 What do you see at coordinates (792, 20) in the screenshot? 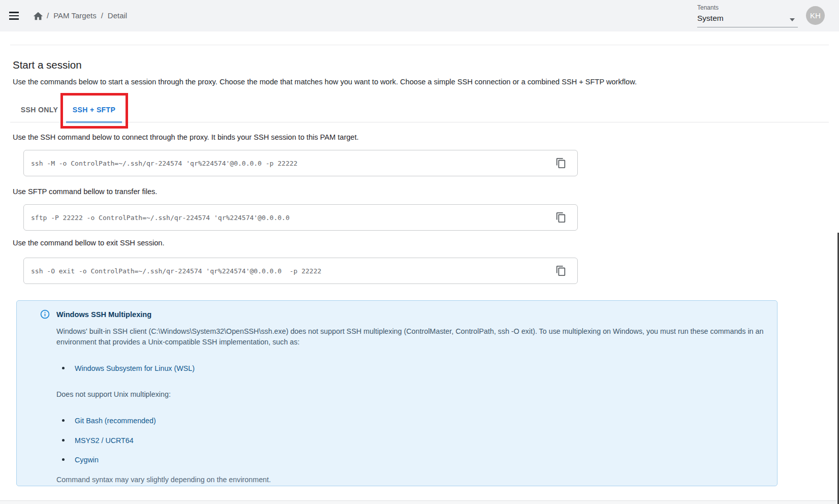
I see `chevron-down-icon` at bounding box center [792, 20].